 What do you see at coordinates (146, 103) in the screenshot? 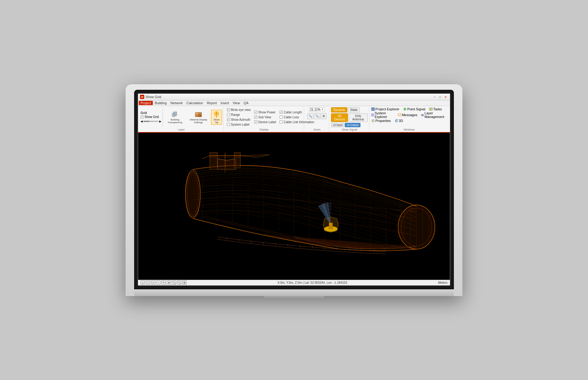
I see `menu-project: Project` at bounding box center [146, 103].